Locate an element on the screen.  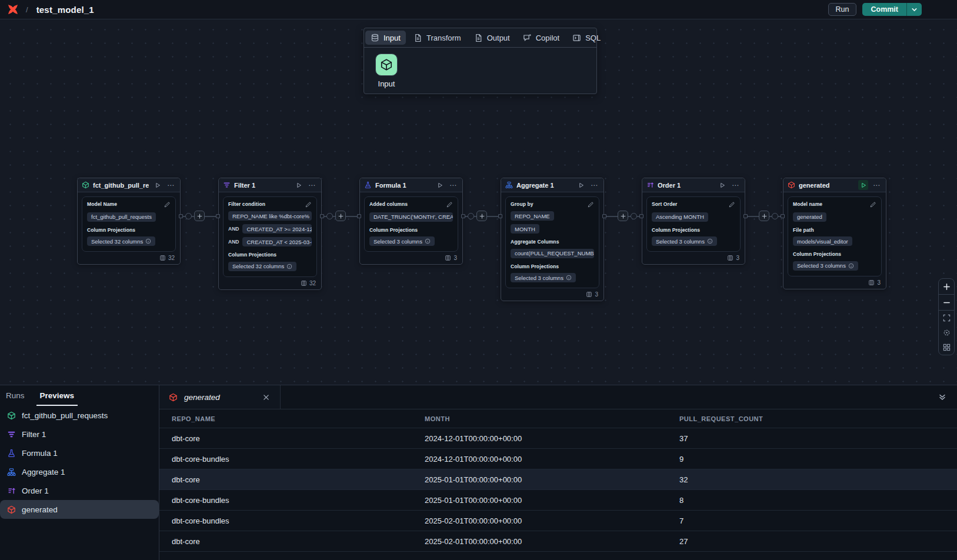
sidebar-item-formula-1: Formula 1 is located at coordinates (79, 453).